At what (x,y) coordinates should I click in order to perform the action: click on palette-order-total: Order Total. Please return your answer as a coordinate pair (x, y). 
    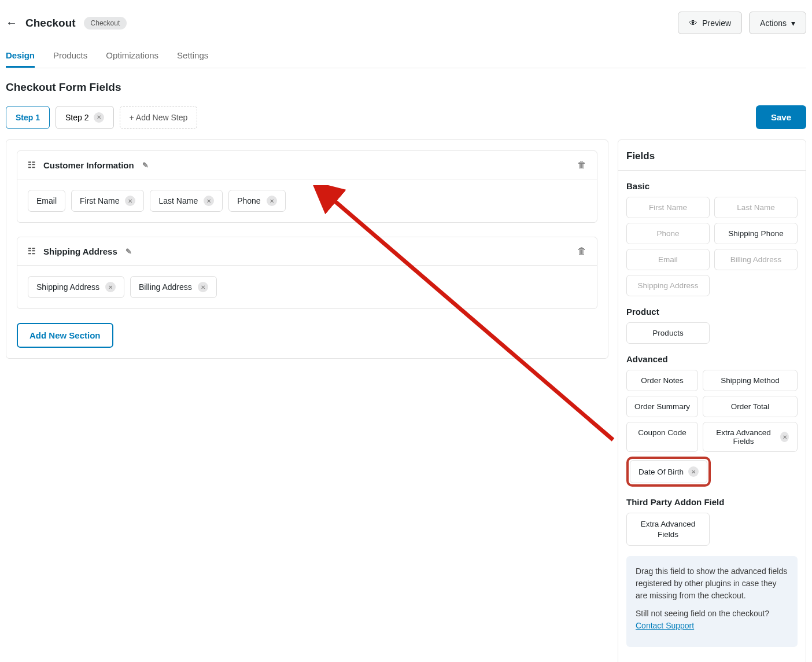
    Looking at the image, I should click on (750, 406).